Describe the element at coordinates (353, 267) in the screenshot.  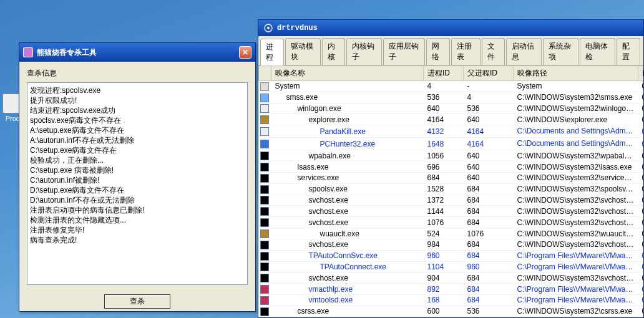
I see `process-name: TPAutoConnect.exe` at that location.